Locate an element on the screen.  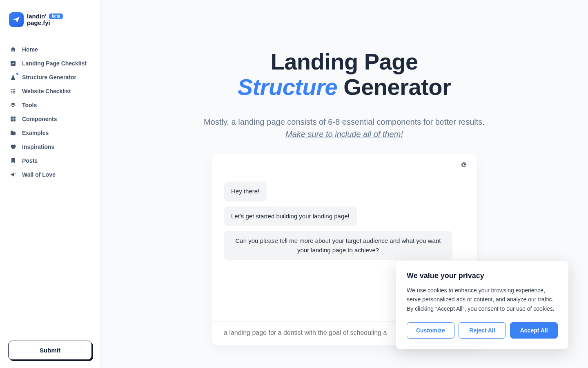
refresh-icon is located at coordinates (464, 165).